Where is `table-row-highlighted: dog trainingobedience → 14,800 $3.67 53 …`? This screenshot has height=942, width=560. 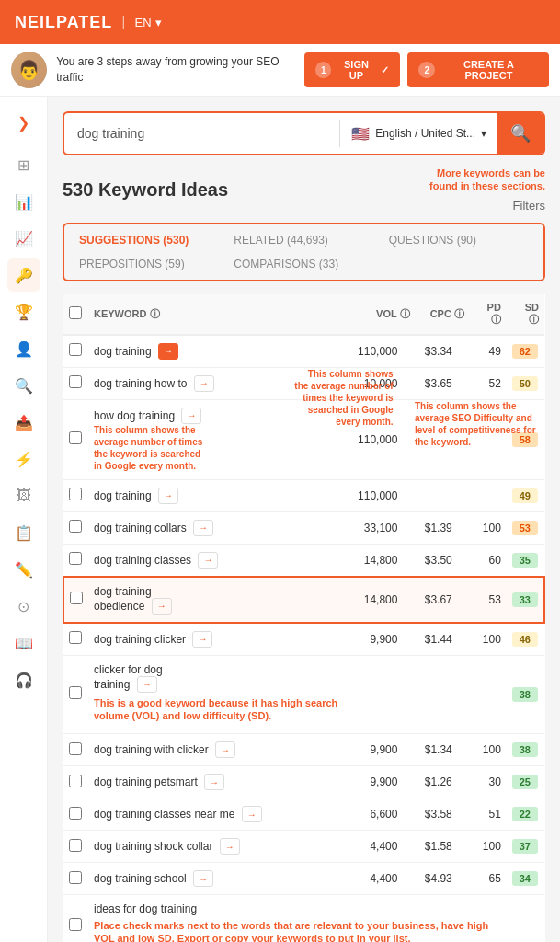 table-row-highlighted: dog trainingobedience → 14,800 $3.67 53 … is located at coordinates (303, 600).